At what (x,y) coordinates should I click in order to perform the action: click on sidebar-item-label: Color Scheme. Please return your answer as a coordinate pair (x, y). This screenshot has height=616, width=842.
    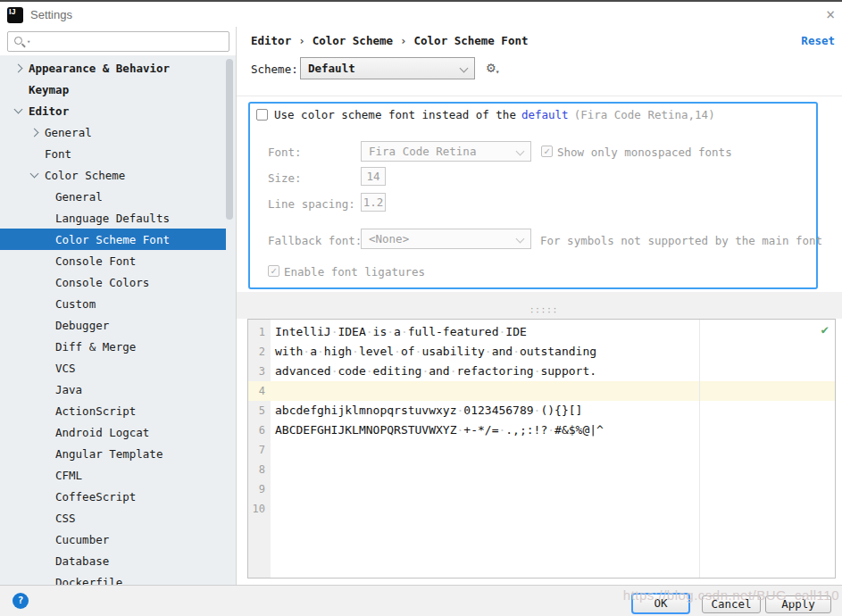
    Looking at the image, I should click on (85, 175).